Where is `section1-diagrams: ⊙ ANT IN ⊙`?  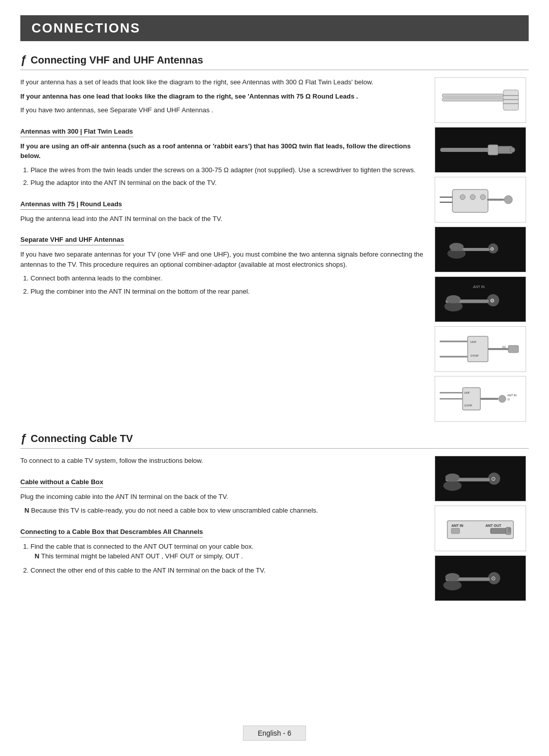 section1-diagrams: ⊙ ANT IN ⊙ is located at coordinates (482, 249).